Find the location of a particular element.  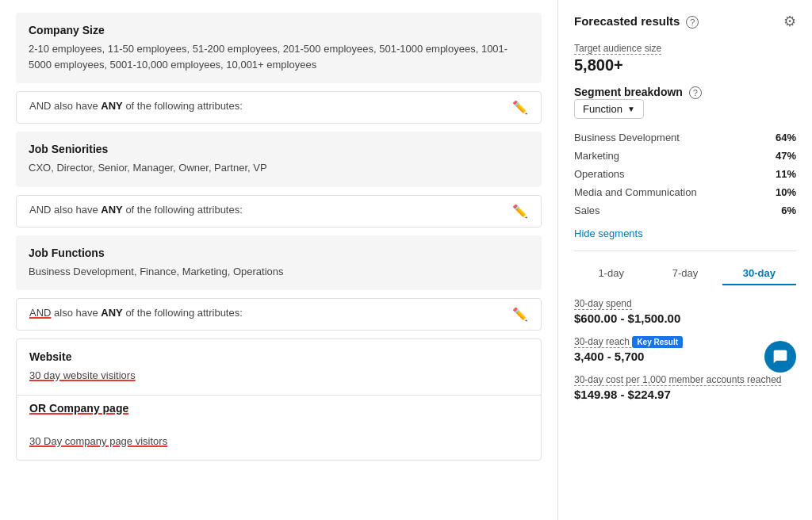

segment-row: Business Development64% is located at coordinates (685, 138).